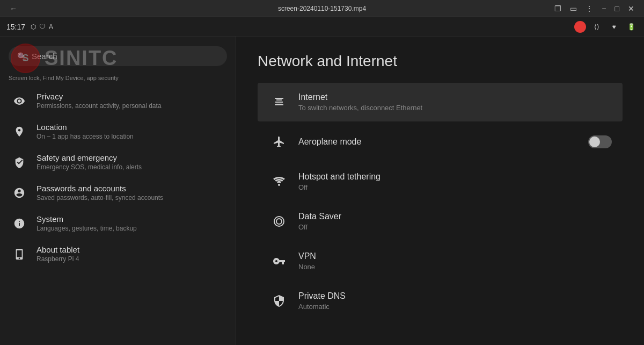  I want to click on internet-icon, so click(279, 102).